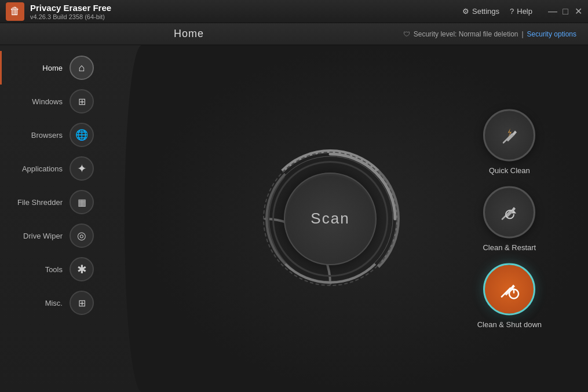 This screenshot has width=588, height=392. What do you see at coordinates (71, 135) in the screenshot?
I see `sidebar-item-browsers: Browsers 🌐` at bounding box center [71, 135].